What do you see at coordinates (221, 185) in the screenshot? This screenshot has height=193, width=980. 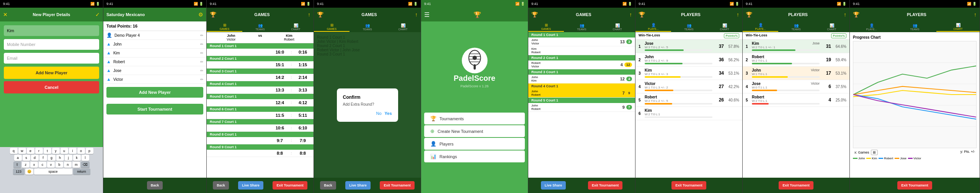 I see `back-button-3: Back` at bounding box center [221, 185].